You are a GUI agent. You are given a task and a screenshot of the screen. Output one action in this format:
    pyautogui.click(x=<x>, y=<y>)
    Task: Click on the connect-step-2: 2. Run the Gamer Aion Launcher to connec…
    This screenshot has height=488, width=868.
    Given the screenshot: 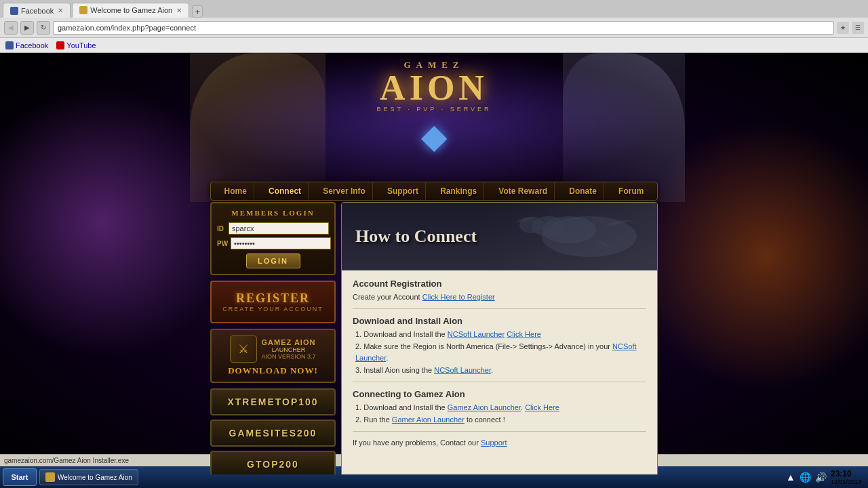 What is the action you would take?
    pyautogui.click(x=499, y=420)
    